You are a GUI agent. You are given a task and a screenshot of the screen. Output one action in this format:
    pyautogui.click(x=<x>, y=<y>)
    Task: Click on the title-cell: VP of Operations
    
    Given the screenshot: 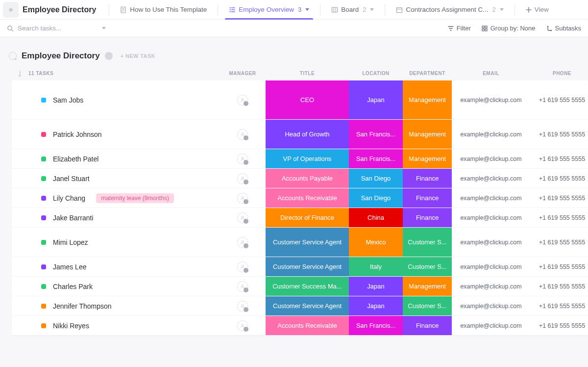 What is the action you would take?
    pyautogui.click(x=307, y=159)
    